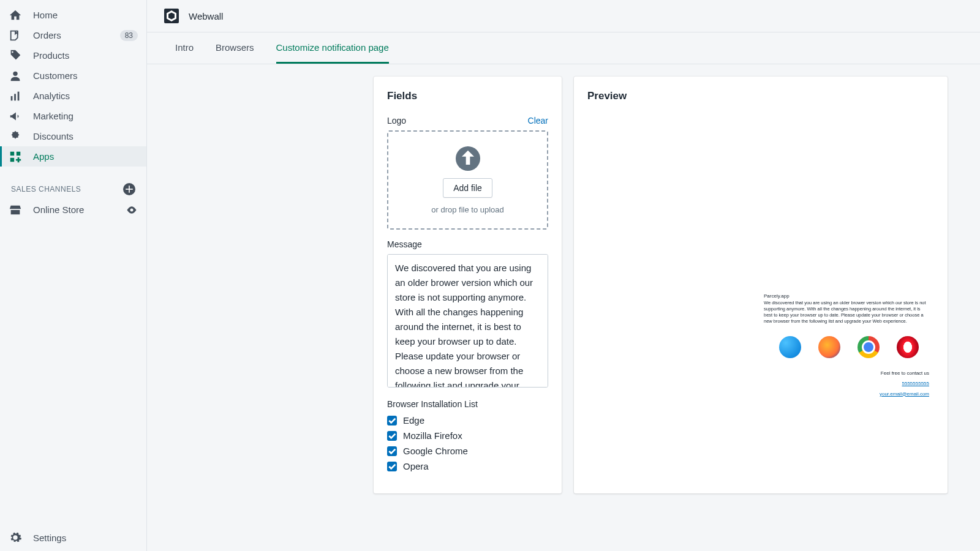 This screenshot has height=551, width=980. I want to click on tab-customize-notification-page: Customize notification page, so click(333, 48).